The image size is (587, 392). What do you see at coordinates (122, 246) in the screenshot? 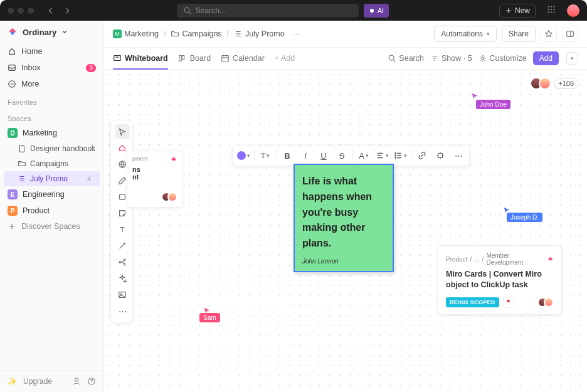
I see `tool-connector` at bounding box center [122, 246].